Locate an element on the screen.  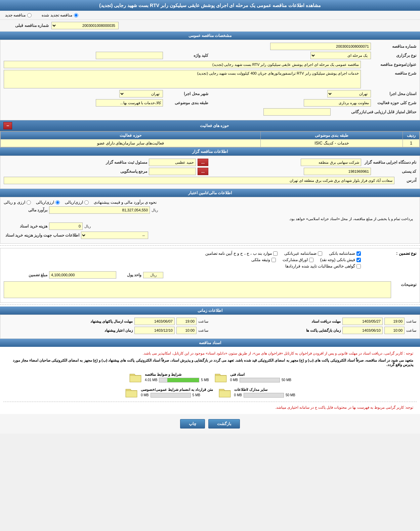
file-sharait-progress is located at coordinates (179, 380).